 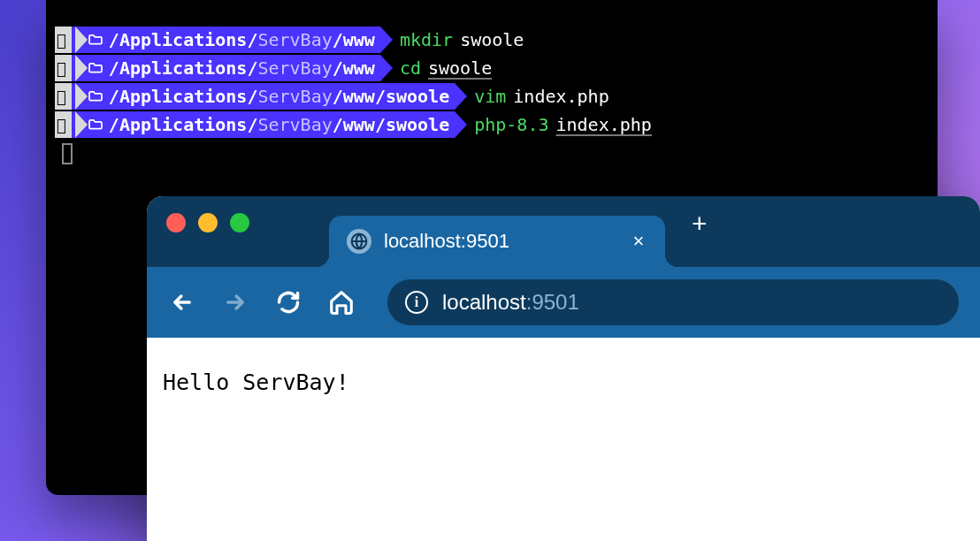 What do you see at coordinates (492, 40) in the screenshot?
I see `terminal-line: /Applications/ServBay/wwwmkdirswoole` at bounding box center [492, 40].